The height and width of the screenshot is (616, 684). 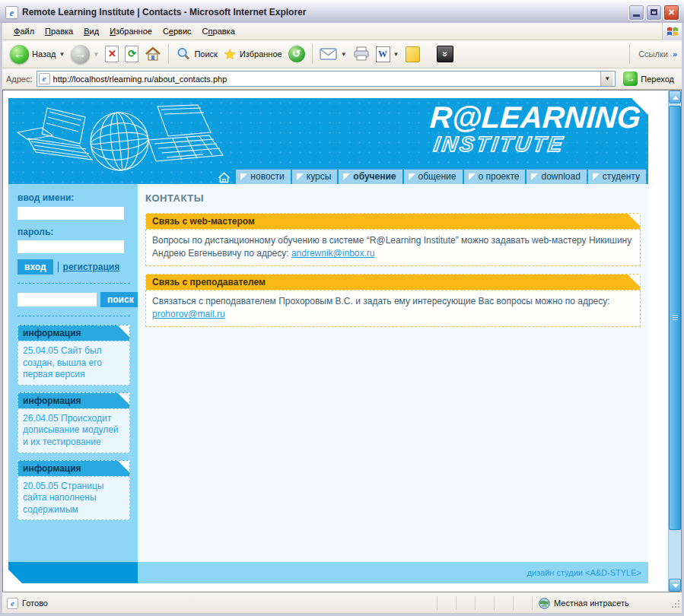 I want to click on menu-item-edit: Правка, so click(x=59, y=31).